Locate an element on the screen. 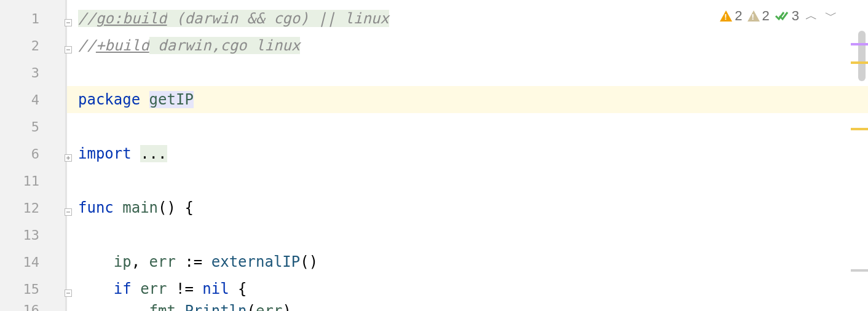 The image size is (868, 311). line-number-label: 3 is located at coordinates (36, 73).